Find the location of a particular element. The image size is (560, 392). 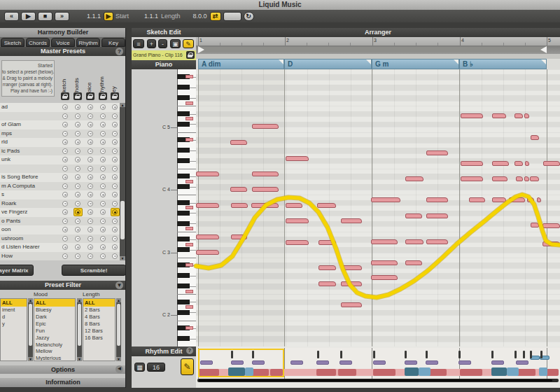

genre-item: y is located at coordinates (14, 324).